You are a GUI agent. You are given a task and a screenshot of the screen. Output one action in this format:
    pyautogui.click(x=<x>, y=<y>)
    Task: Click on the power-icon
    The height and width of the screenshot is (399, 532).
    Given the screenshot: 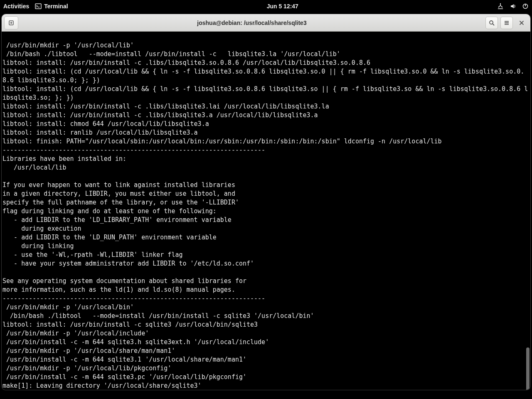 What is the action you would take?
    pyautogui.click(x=525, y=6)
    